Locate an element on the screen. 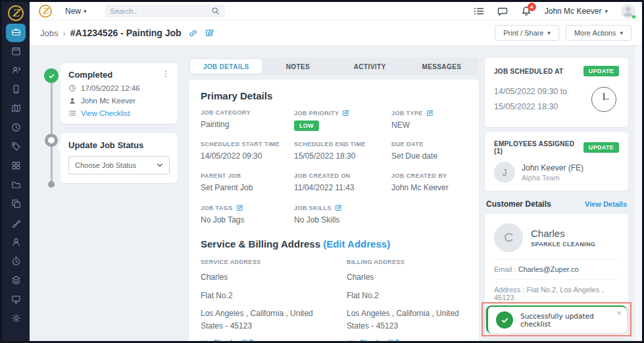 The height and width of the screenshot is (343, 644). address-line: Flat No.2 is located at coordinates (414, 296).